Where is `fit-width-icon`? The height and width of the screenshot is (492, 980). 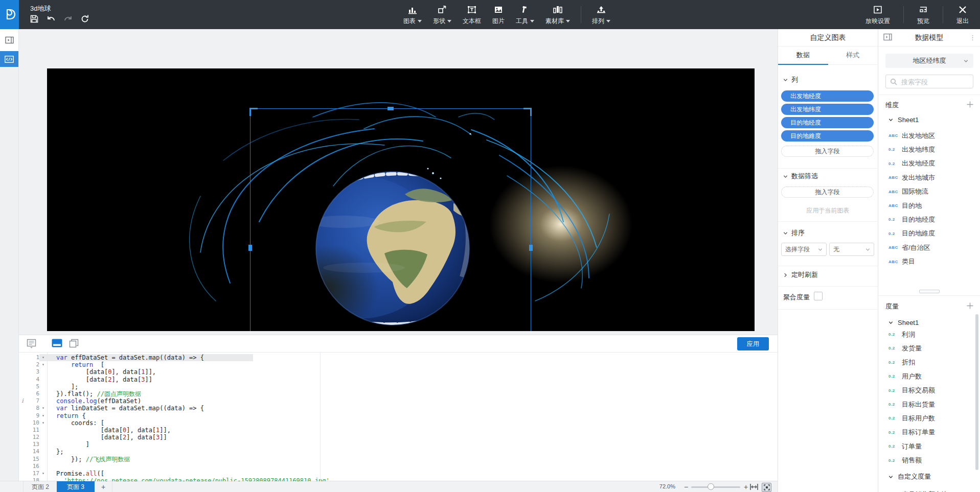 fit-width-icon is located at coordinates (754, 487).